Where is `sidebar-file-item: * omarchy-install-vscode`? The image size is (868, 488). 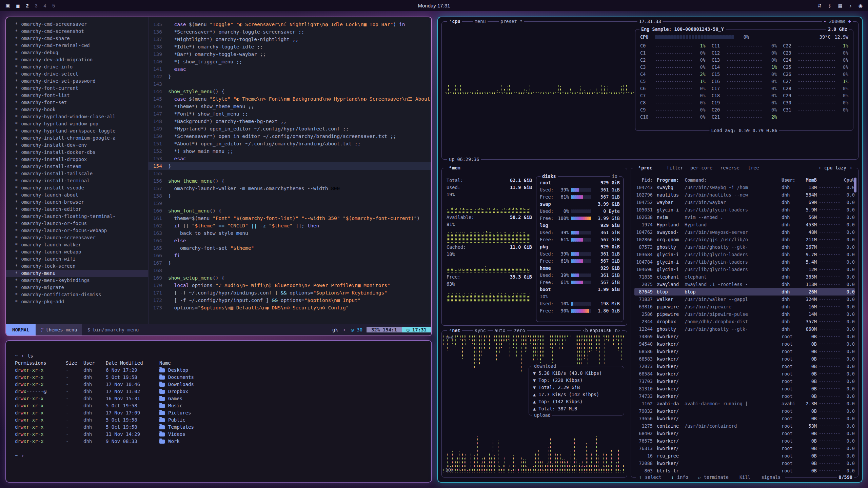
sidebar-file-item: * omarchy-install-vscode is located at coordinates (81, 188).